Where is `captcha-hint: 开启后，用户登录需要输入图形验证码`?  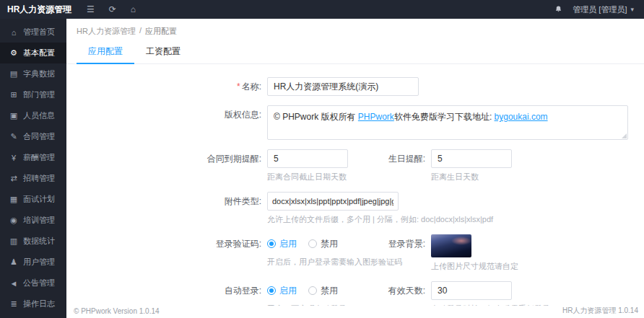 captcha-hint: 开启后，用户登录需要输入图形验证码 is located at coordinates (321, 262).